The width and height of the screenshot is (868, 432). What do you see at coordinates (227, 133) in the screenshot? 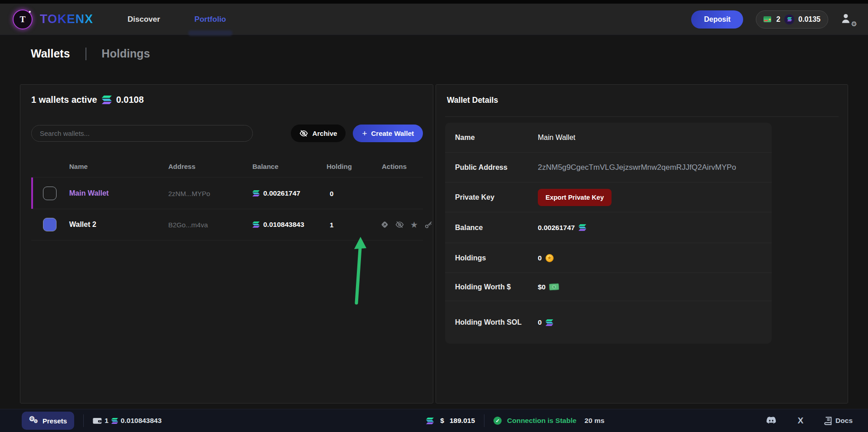
I see `wallet-controls: Archive + Create Wallet` at bounding box center [227, 133].